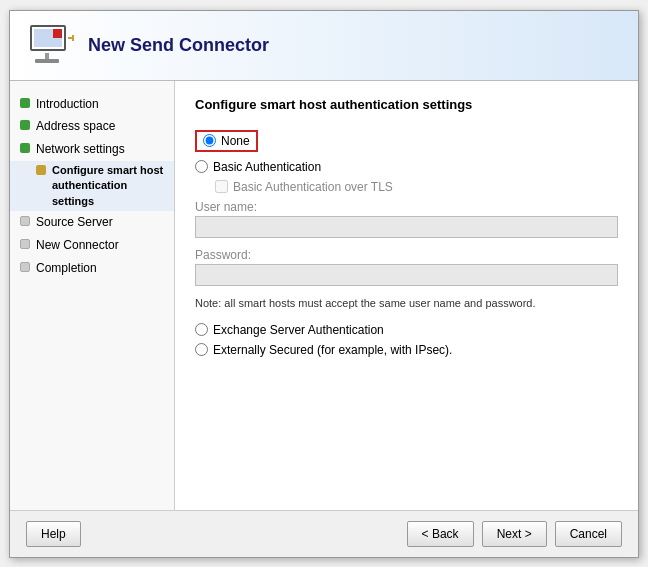 This screenshot has width=648, height=567. I want to click on help-button: Help, so click(54, 534).